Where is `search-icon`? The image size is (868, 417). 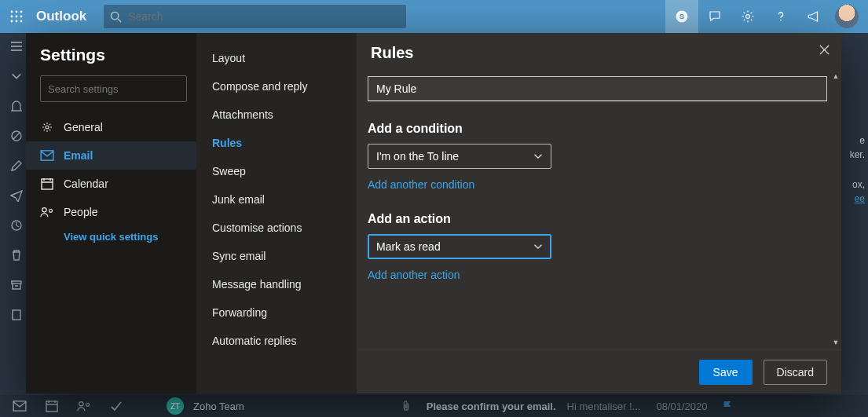
search-icon is located at coordinates (116, 17).